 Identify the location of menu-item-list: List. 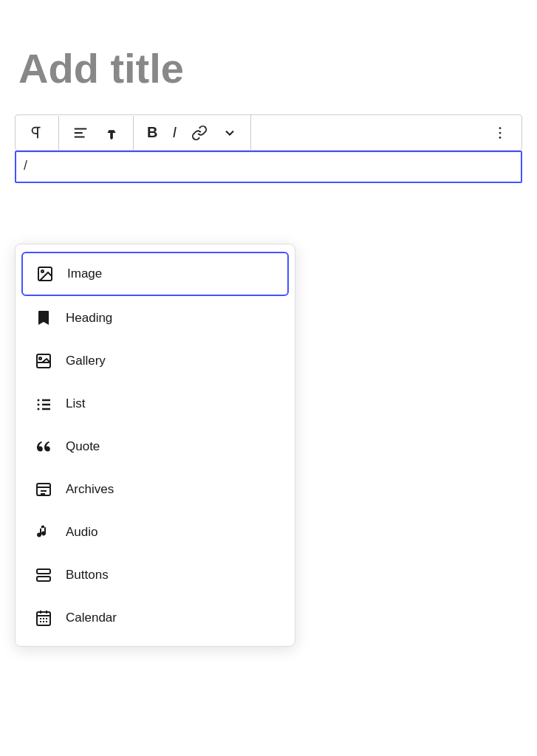
(155, 404).